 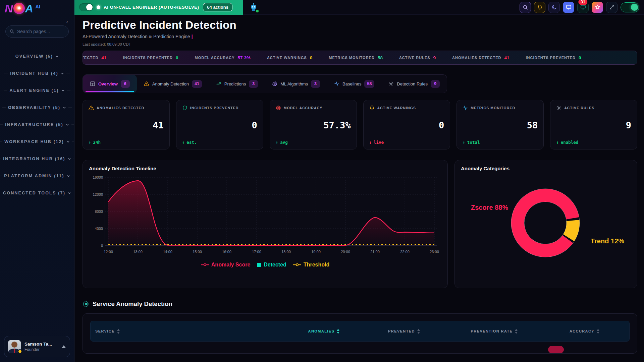 I want to click on activity-icon, so click(x=465, y=108).